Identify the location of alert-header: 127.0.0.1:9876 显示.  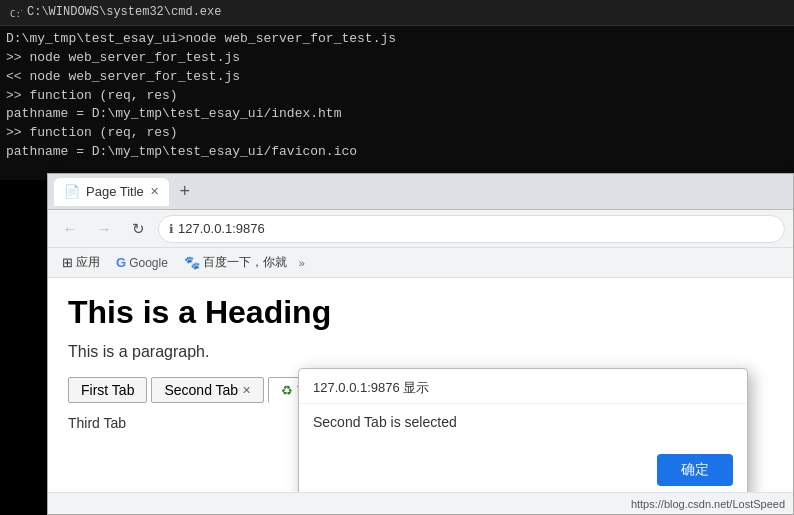
(523, 386).